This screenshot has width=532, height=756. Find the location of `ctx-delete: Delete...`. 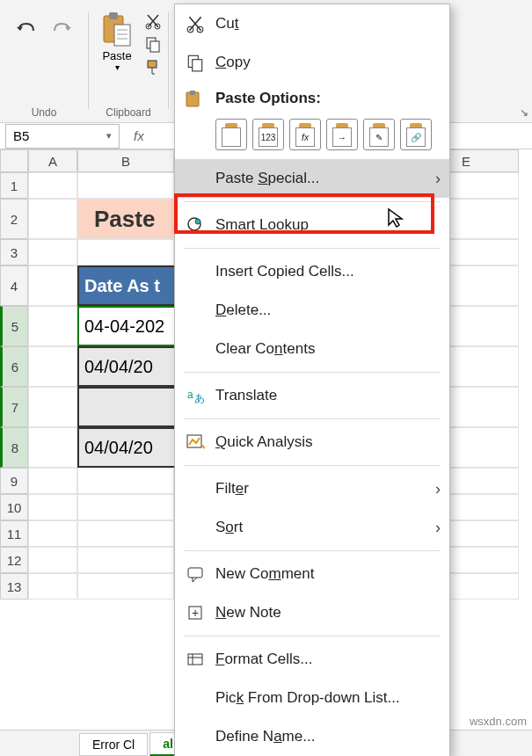

ctx-delete: Delete... is located at coordinates (312, 310).